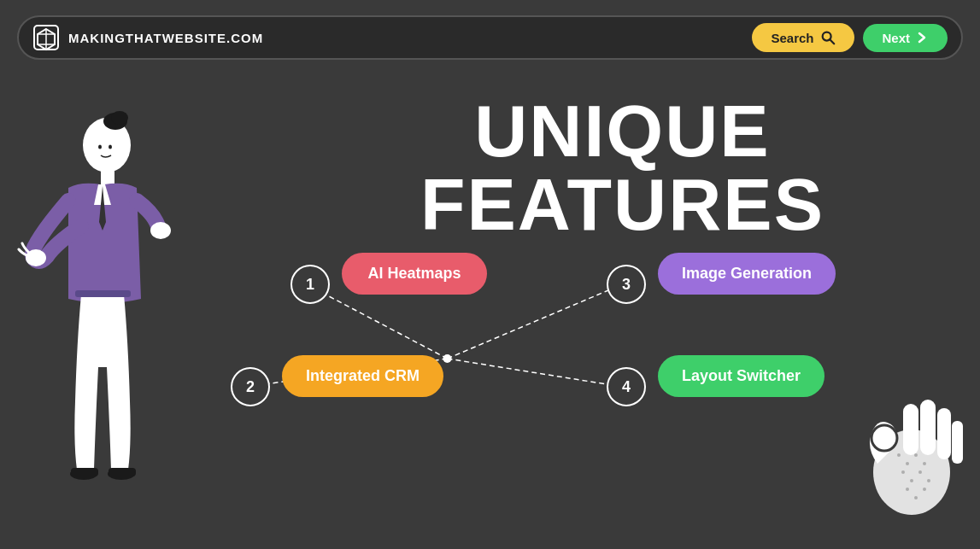 This screenshot has height=549, width=980. I want to click on next-button: Next, so click(906, 38).